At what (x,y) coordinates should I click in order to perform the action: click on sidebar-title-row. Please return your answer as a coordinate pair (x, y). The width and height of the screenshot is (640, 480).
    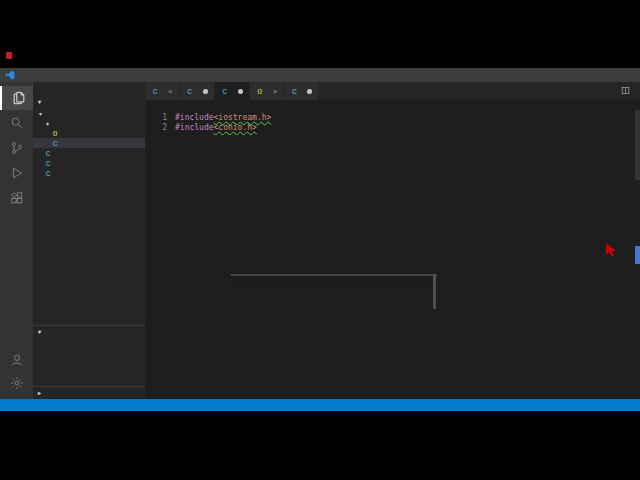
    Looking at the image, I should click on (89, 89).